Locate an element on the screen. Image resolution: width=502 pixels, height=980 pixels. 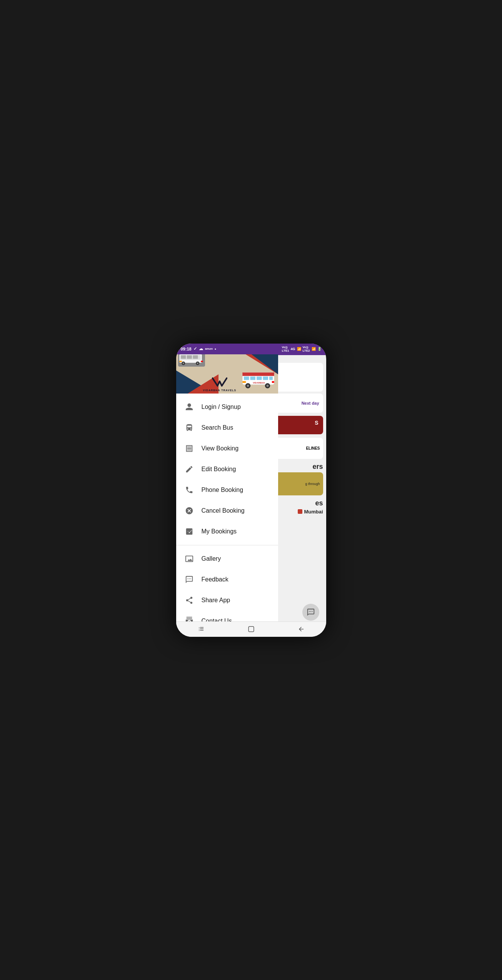
feedback-label: Feedback is located at coordinates (215, 580).